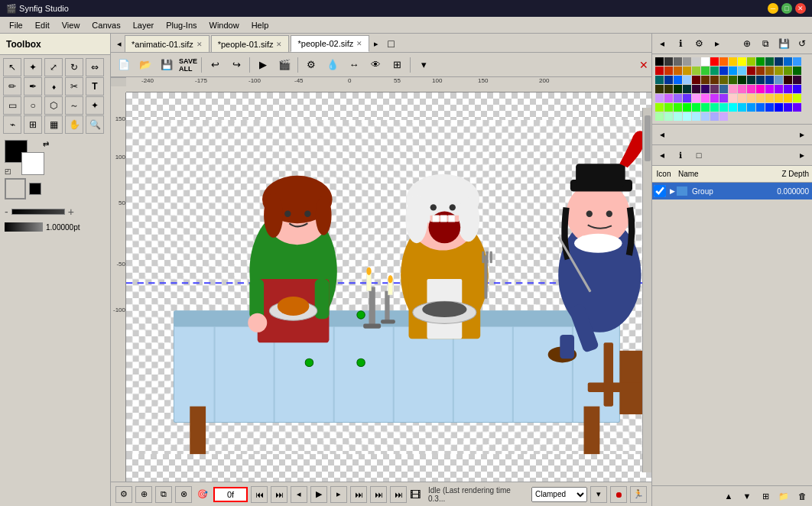  What do you see at coordinates (660, 191) in the screenshot?
I see `layer-visibility-checkbox` at bounding box center [660, 191].